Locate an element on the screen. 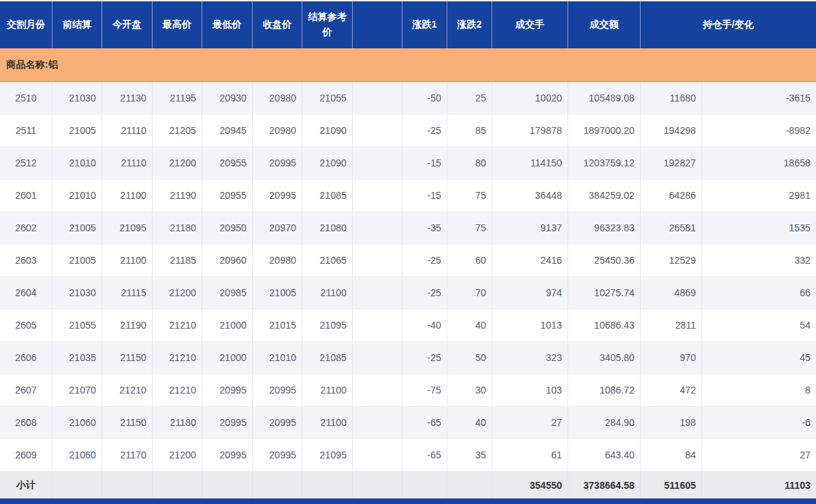 The image size is (816, 504). cell-value: 323 is located at coordinates (530, 358).